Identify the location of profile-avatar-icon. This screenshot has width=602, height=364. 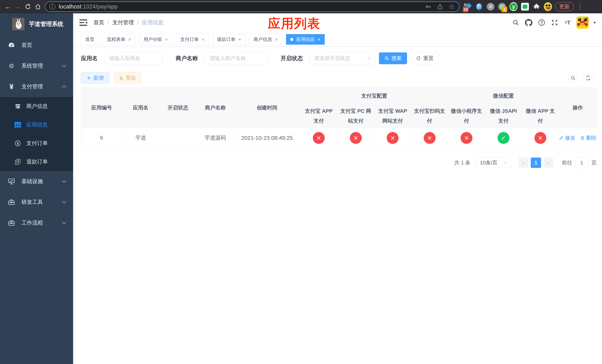
(548, 7).